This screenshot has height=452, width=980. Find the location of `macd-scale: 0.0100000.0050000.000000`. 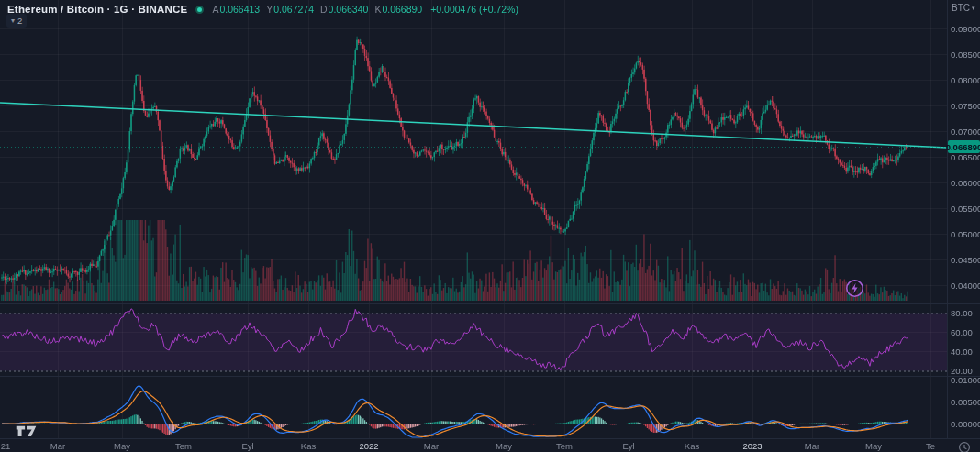

macd-scale: 0.0100000.0050000.000000 is located at coordinates (965, 220).